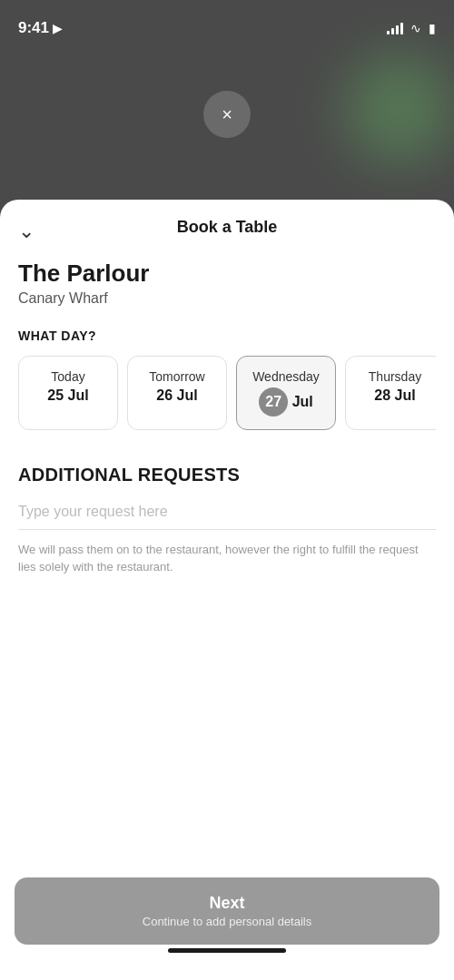 This screenshot has width=454, height=980. I want to click on signal-icon, so click(395, 28).